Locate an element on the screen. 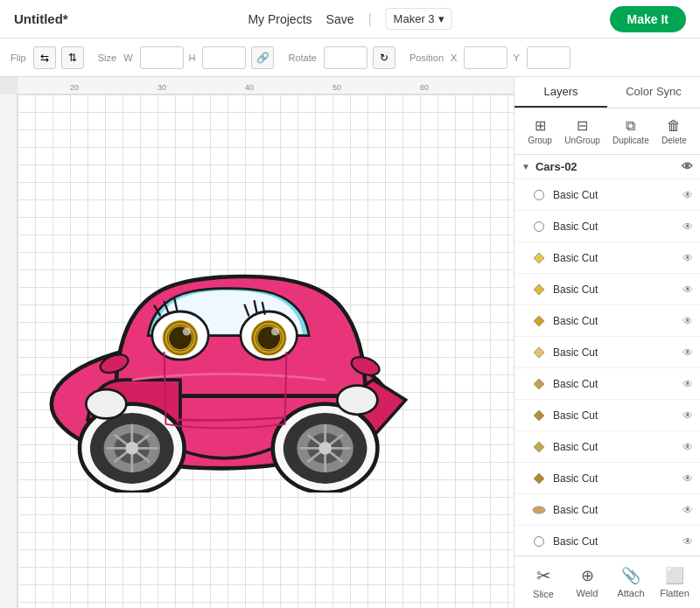  delete-button: 🗑 Delete is located at coordinates (674, 131).